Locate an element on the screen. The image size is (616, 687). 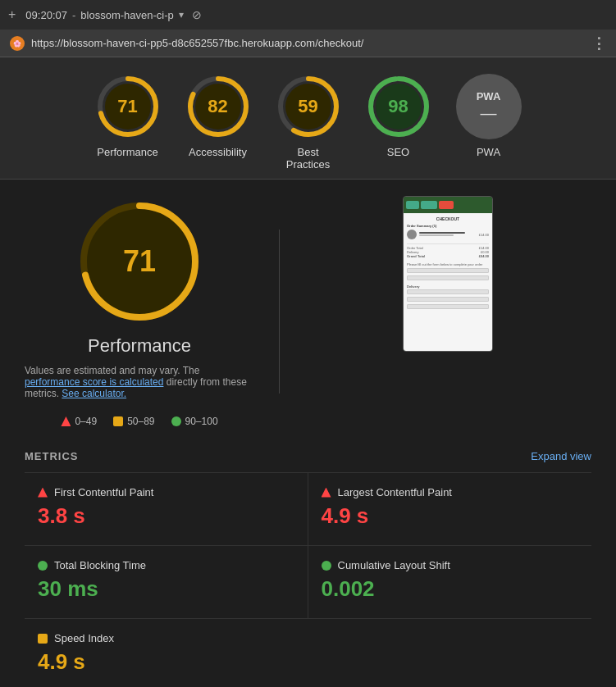
big-performance-score: 71 is located at coordinates (139, 262).